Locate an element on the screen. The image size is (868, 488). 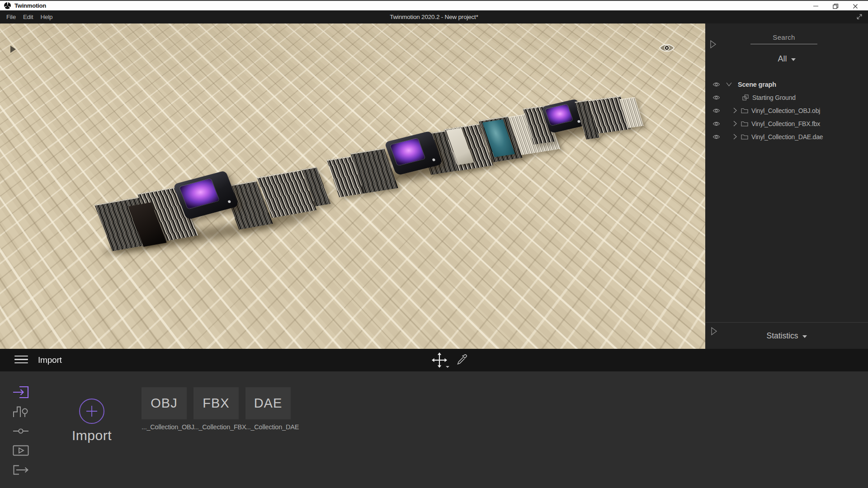
diagonal-resize-icon is located at coordinates (859, 17).